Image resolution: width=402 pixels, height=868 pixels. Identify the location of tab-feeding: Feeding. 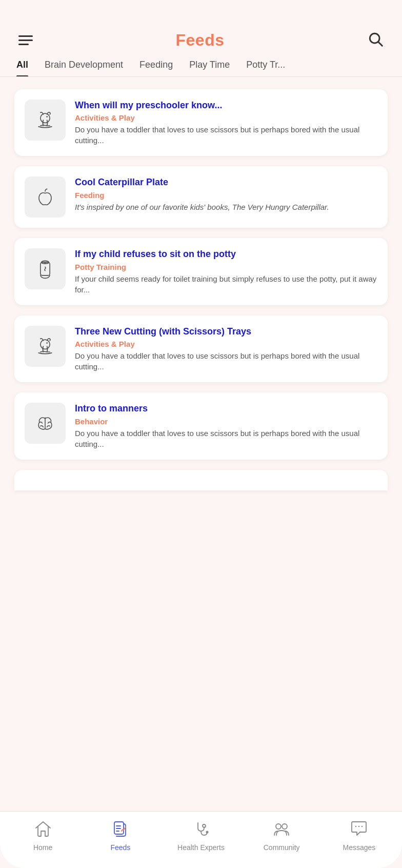
(156, 68).